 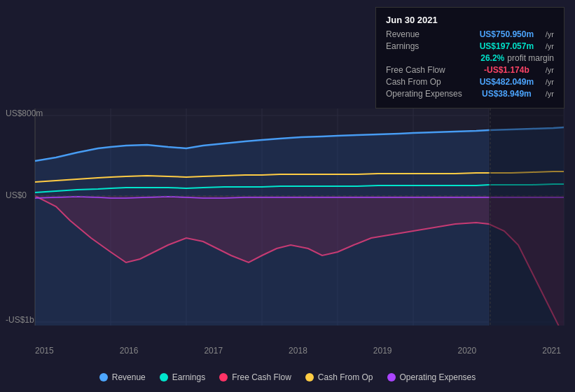 I want to click on legend-label-earnings: Earnings, so click(x=189, y=377).